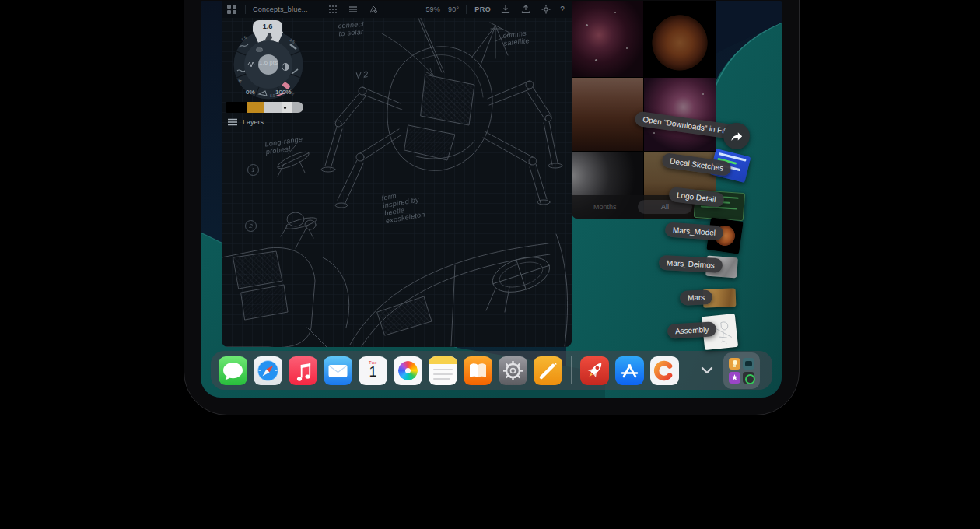  What do you see at coordinates (338, 370) in the screenshot?
I see `dock-app-mail` at bounding box center [338, 370].